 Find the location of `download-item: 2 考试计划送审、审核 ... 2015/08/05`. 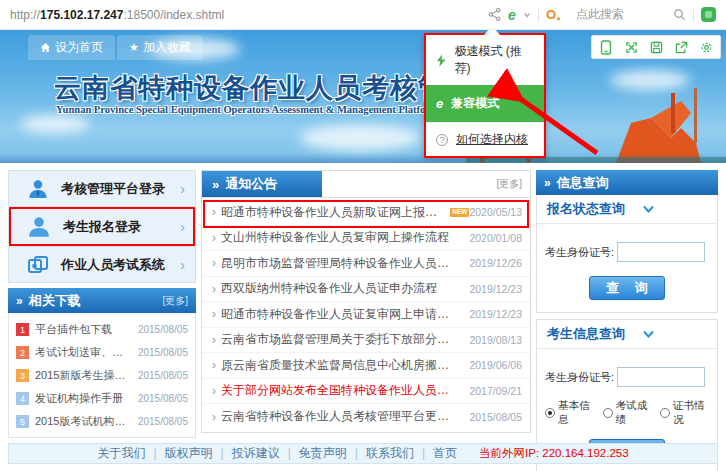

download-item: 2 考试计划送审、审核 ... 2015/08/05 is located at coordinates (102, 352).